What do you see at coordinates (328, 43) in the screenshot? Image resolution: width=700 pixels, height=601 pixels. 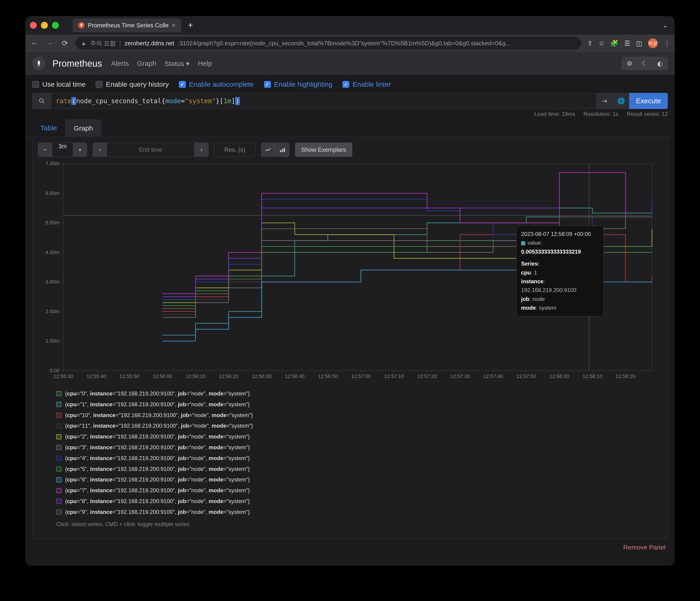 I see `address-bar: ▲ 주의 요함 | zerohertz.ddns.net:31024/graph…` at bounding box center [328, 43].